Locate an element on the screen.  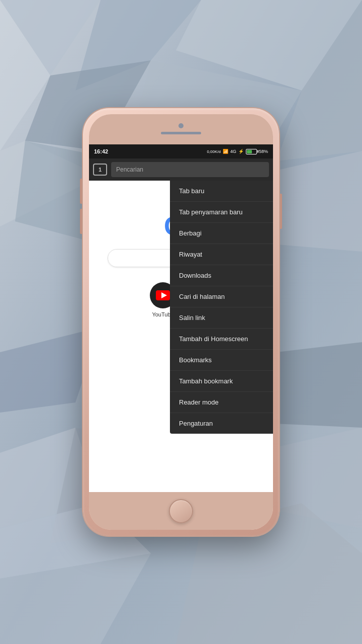
dropdown-menu: Tab baru Tab penyamaran baru Berbagi Riw… is located at coordinates (221, 307).